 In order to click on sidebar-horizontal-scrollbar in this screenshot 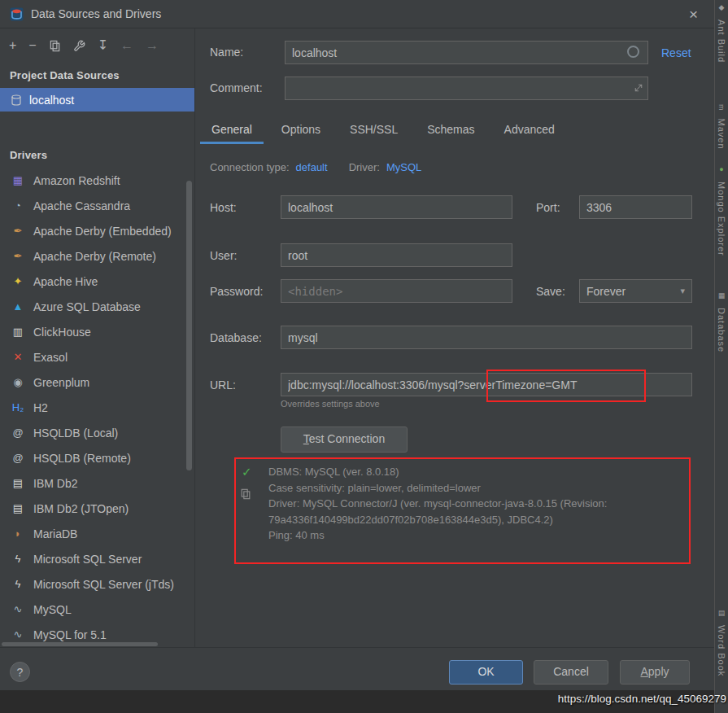, I will do `click(80, 645)`.